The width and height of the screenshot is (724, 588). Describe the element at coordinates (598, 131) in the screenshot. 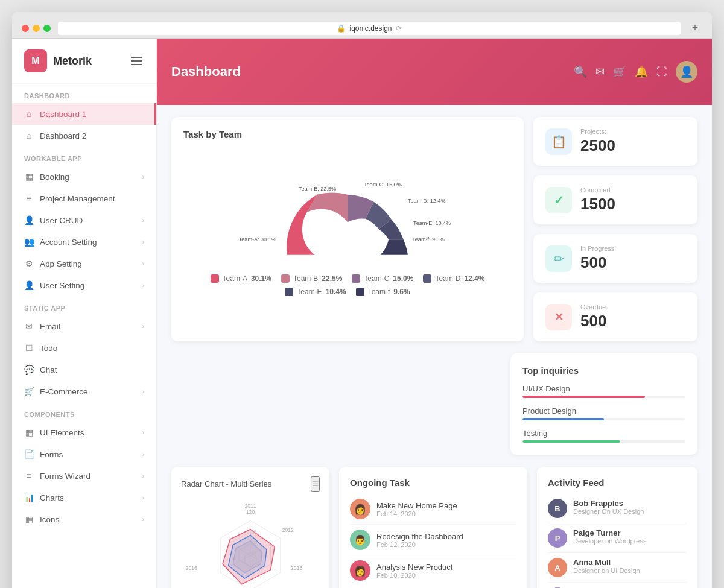

I see `projects-label: Projects:` at that location.